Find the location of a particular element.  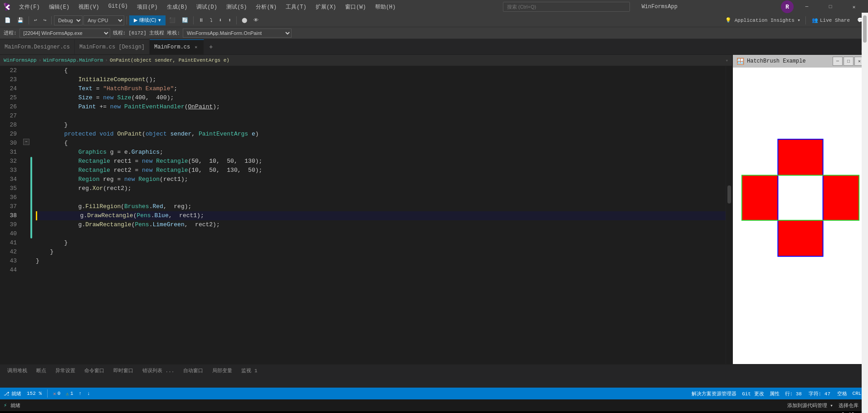

redo-button: ↪ is located at coordinates (45, 20).